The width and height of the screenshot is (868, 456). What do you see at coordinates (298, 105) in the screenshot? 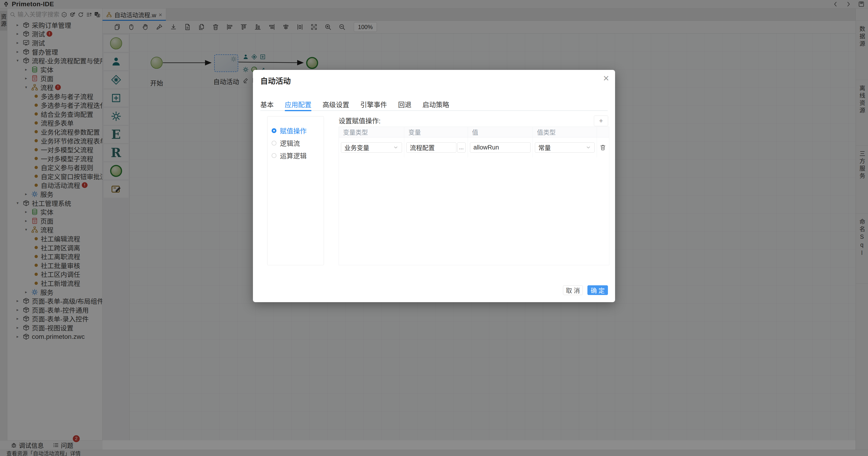
I see `dialog-tab: 应用配置` at bounding box center [298, 105].